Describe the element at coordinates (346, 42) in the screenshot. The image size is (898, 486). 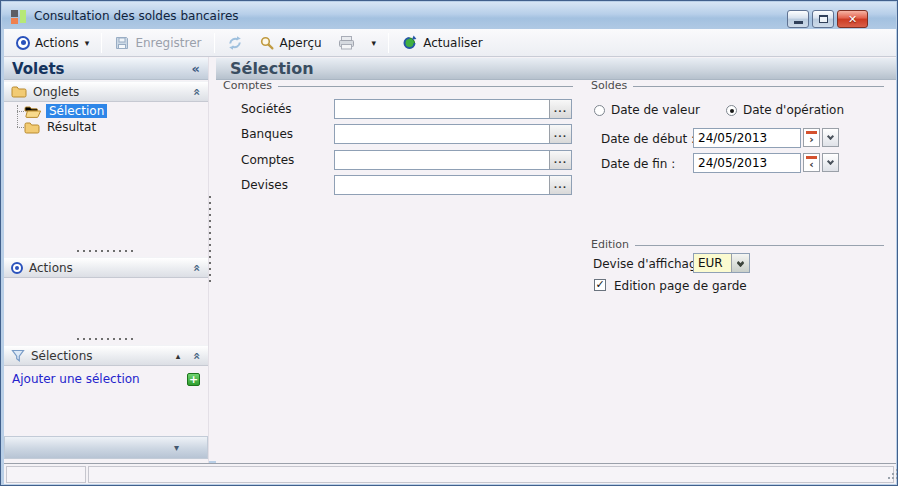
I see `print-button` at that location.